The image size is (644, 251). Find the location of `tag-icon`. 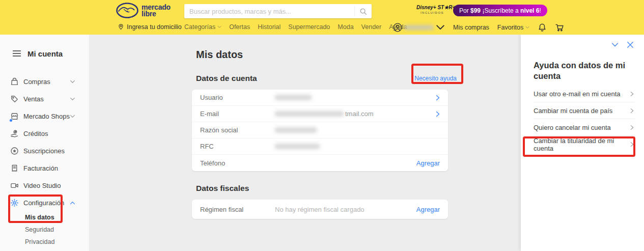

tag-icon is located at coordinates (14, 99).